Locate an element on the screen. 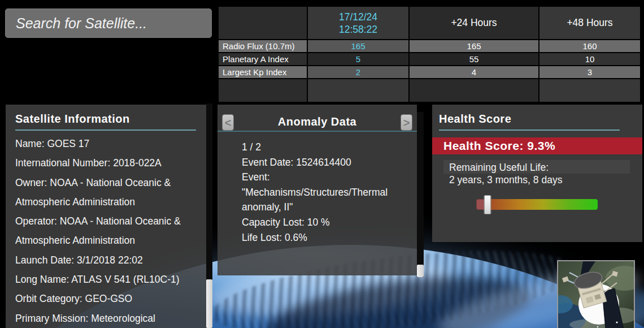 The width and height of the screenshot is (644, 328). anomaly-header: < Anomaly Data > is located at coordinates (317, 118).